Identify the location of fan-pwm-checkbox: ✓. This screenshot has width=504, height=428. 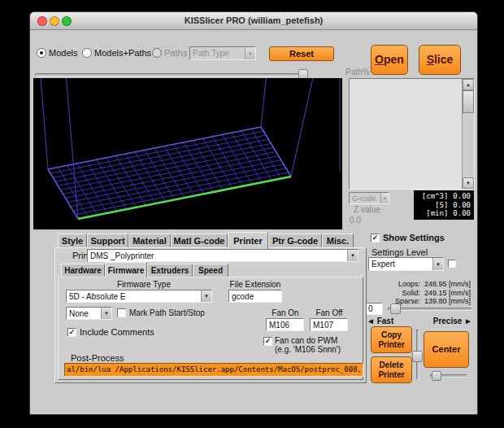
(268, 342).